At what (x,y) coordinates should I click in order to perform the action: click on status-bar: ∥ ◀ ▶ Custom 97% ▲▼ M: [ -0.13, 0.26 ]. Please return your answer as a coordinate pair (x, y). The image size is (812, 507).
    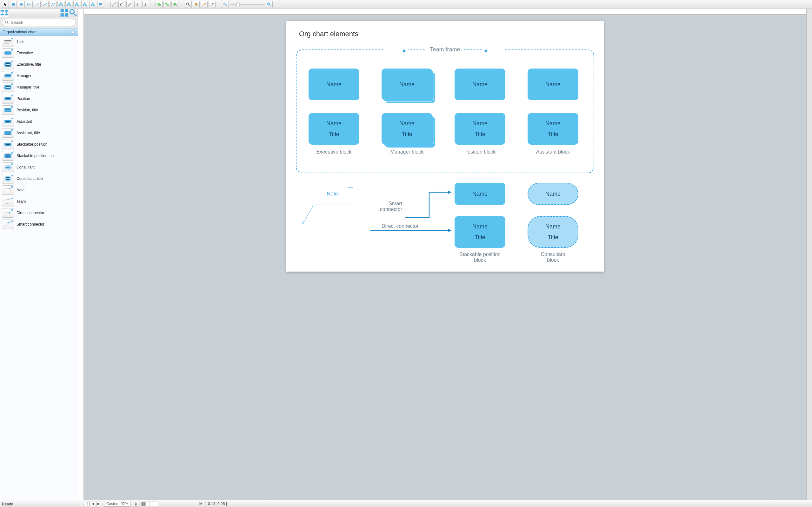
    Looking at the image, I should click on (406, 504).